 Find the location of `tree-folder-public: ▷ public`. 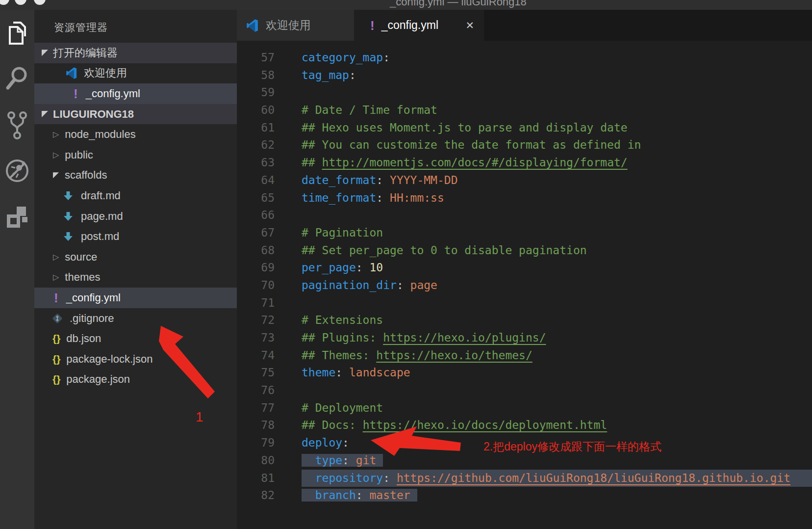

tree-folder-public: ▷ public is located at coordinates (135, 155).